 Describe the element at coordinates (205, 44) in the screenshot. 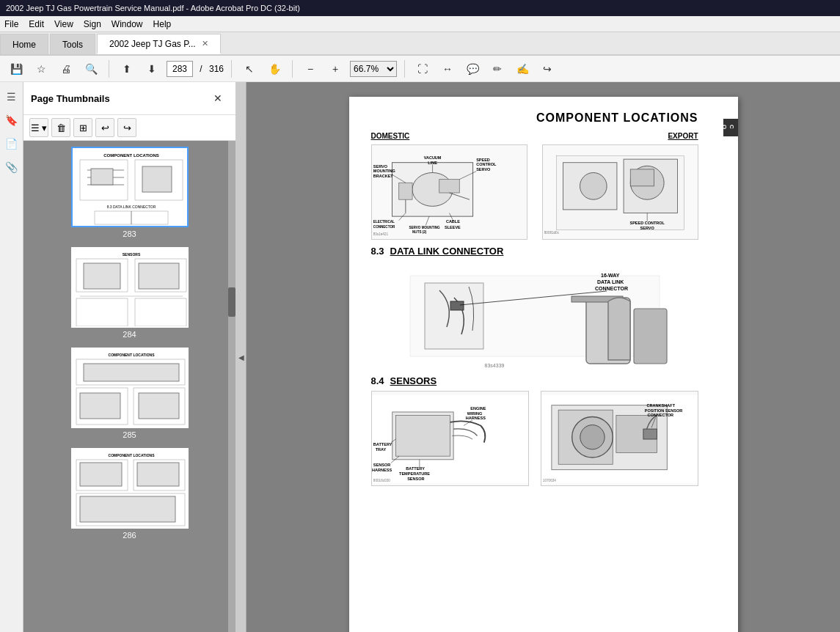

I see `tab-close-button: ✕` at that location.